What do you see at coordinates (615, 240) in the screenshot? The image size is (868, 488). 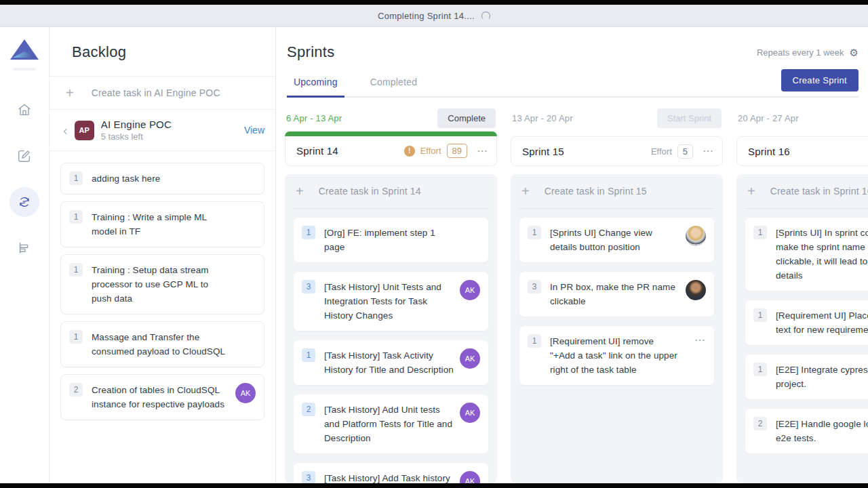 I see `task-title: [Sprints UI] Change view details button …` at bounding box center [615, 240].